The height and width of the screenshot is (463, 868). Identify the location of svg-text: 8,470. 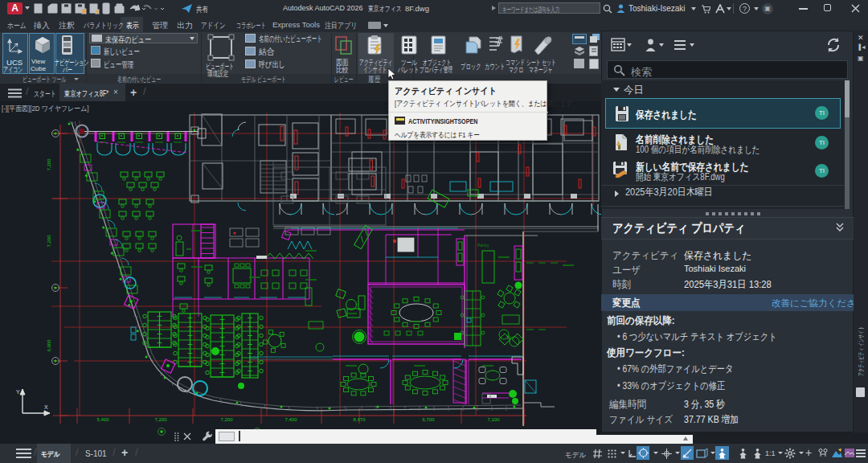
(359, 420).